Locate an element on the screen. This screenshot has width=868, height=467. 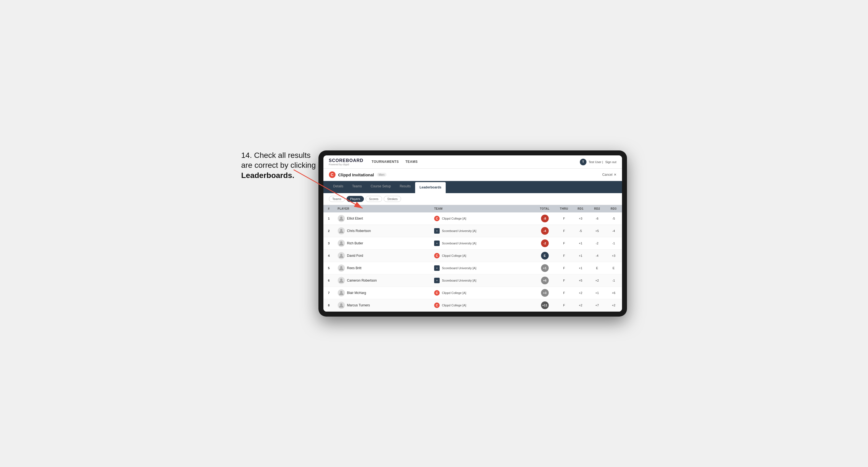
rd2-cell: -6 is located at coordinates (597, 218).